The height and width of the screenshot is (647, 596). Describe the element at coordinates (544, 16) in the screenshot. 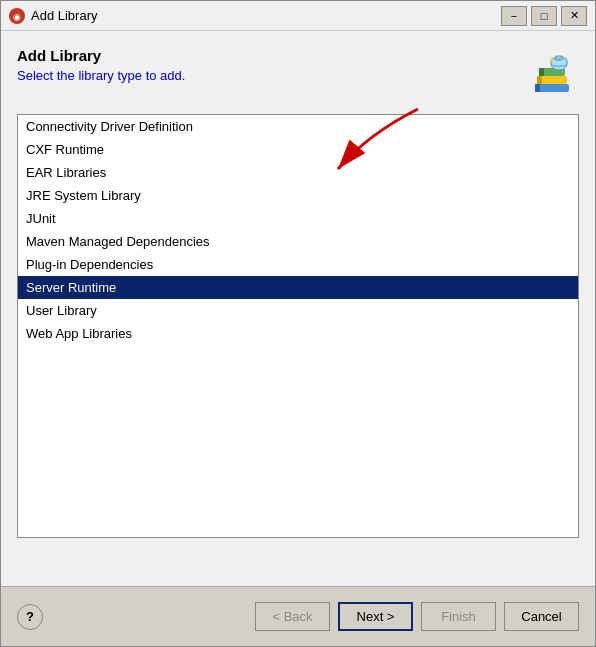

I see `maximize-button: □` at that location.